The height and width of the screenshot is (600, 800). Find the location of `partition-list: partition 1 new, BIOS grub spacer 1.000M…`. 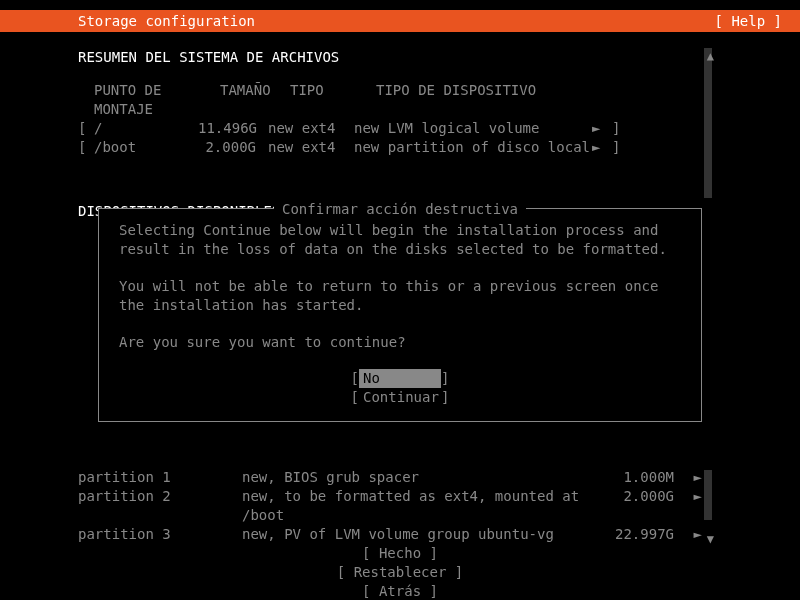

partition-list: partition 1 new, BIOS grub spacer 1.000M… is located at coordinates (398, 506).